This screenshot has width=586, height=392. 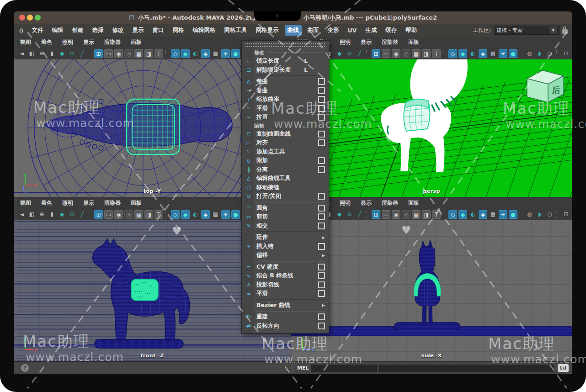 I want to click on workspace-dropdown: 建模 - 专家 ▼, so click(x=527, y=30).